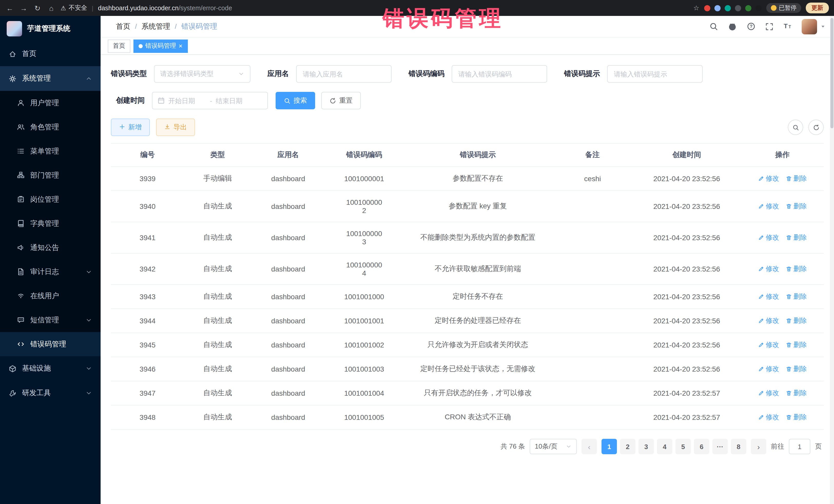 Image resolution: width=834 pixels, height=504 pixels. What do you see at coordinates (609, 446) in the screenshot?
I see `page-button: 1` at bounding box center [609, 446].